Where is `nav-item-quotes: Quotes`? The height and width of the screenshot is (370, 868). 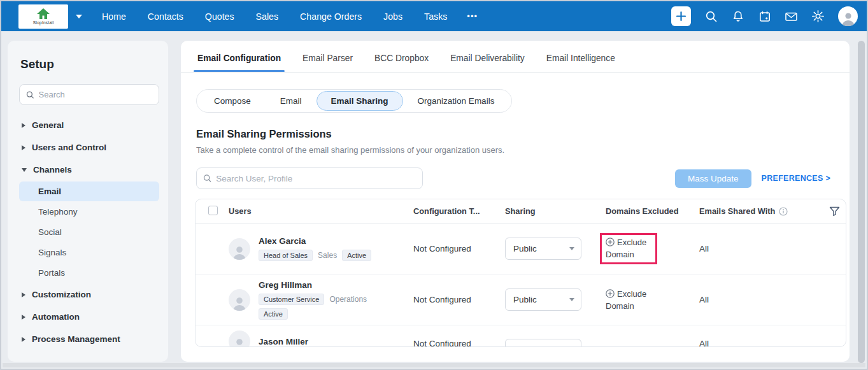
nav-item-quotes: Quotes is located at coordinates (220, 17).